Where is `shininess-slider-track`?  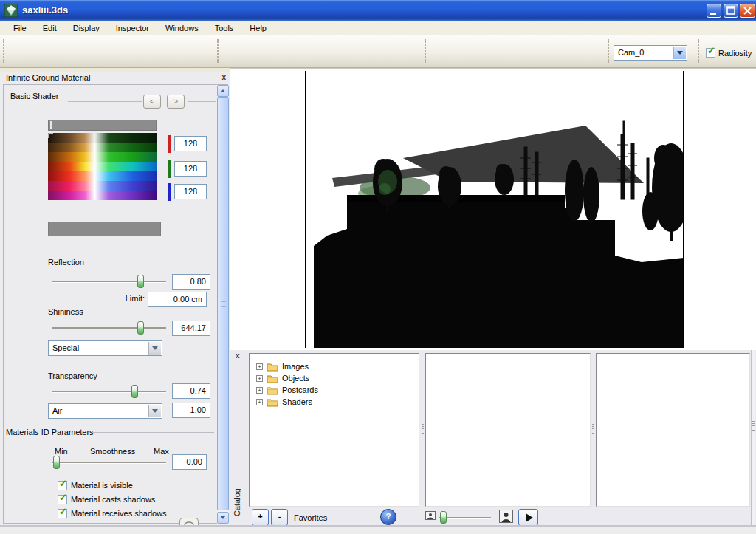 shininess-slider-track is located at coordinates (109, 328).